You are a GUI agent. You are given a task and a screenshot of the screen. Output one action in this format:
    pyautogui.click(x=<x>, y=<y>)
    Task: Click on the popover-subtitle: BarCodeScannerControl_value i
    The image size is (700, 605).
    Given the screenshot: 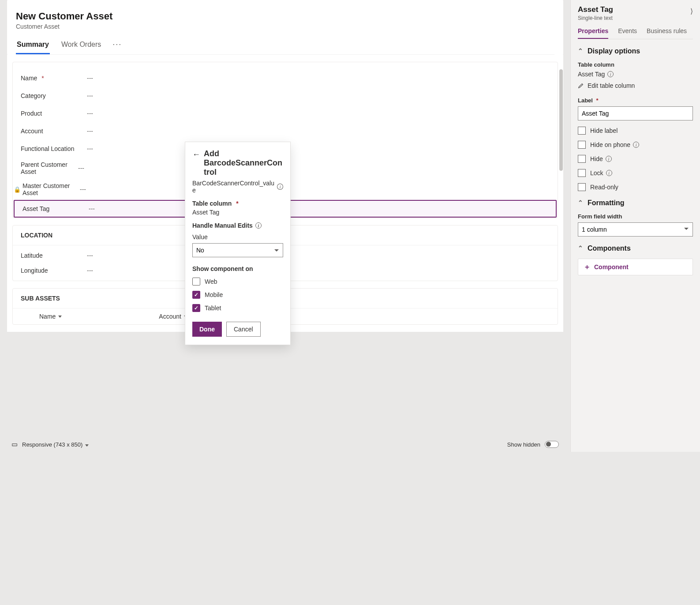 What is the action you would take?
    pyautogui.click(x=238, y=187)
    